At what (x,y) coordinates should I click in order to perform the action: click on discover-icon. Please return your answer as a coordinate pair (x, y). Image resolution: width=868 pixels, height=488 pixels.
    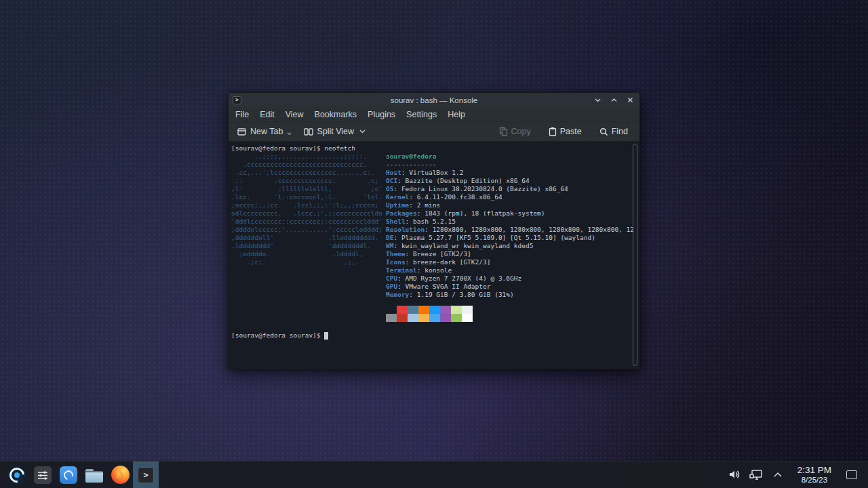
    Looking at the image, I should click on (68, 475).